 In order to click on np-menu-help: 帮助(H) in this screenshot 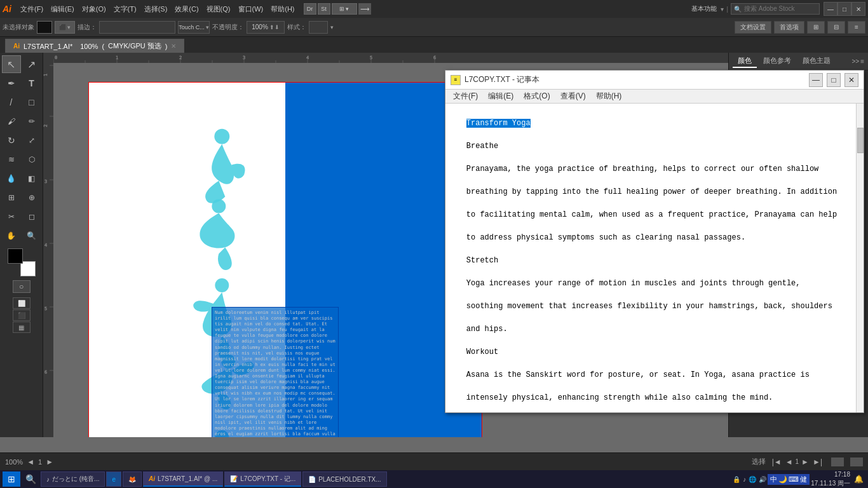, I will do `click(609, 97)`.